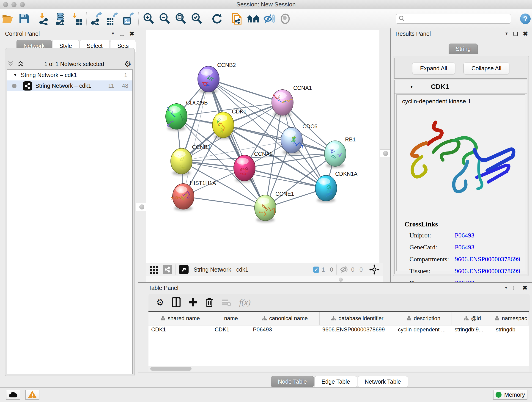 The height and width of the screenshot is (402, 532). Describe the element at coordinates (15, 75) in the screenshot. I see `collection-expand-icon: ▼` at that location.